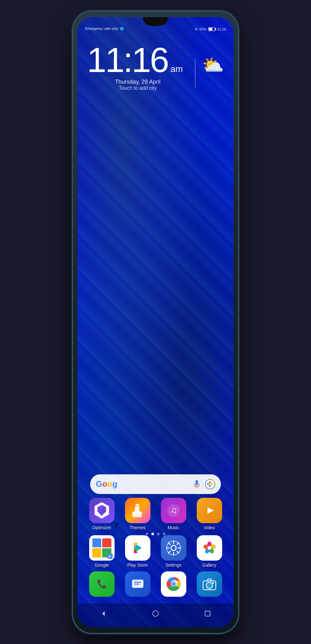  Describe the element at coordinates (122, 29) in the screenshot. I see `nfc-icon: 🔷` at that location.